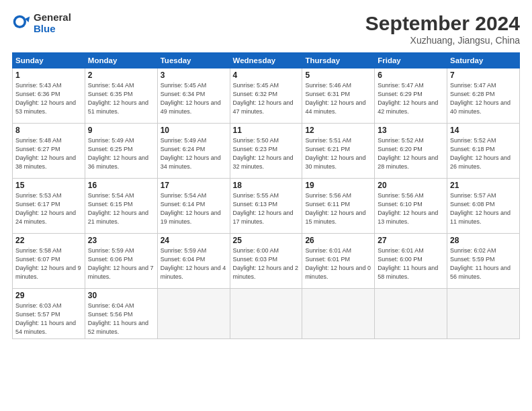 Image resolution: width=532 pixels, height=411 pixels. I want to click on col-saturday: Saturday, so click(484, 60).